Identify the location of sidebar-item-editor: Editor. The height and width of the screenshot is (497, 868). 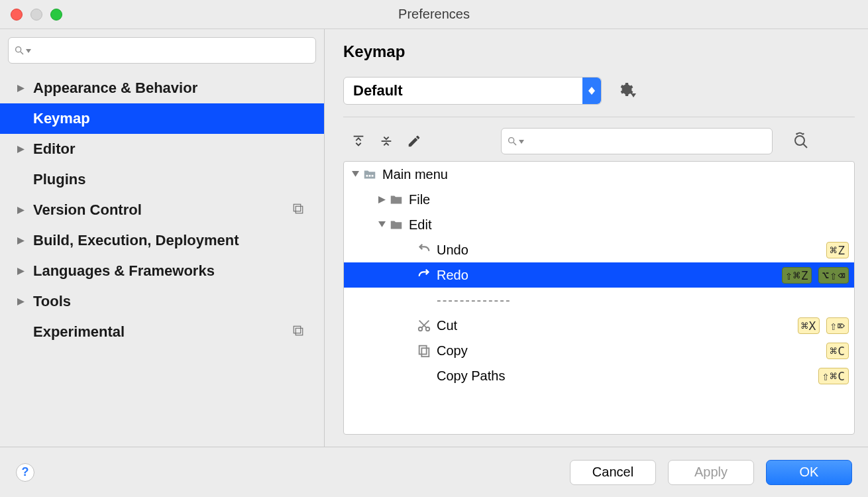
(162, 149).